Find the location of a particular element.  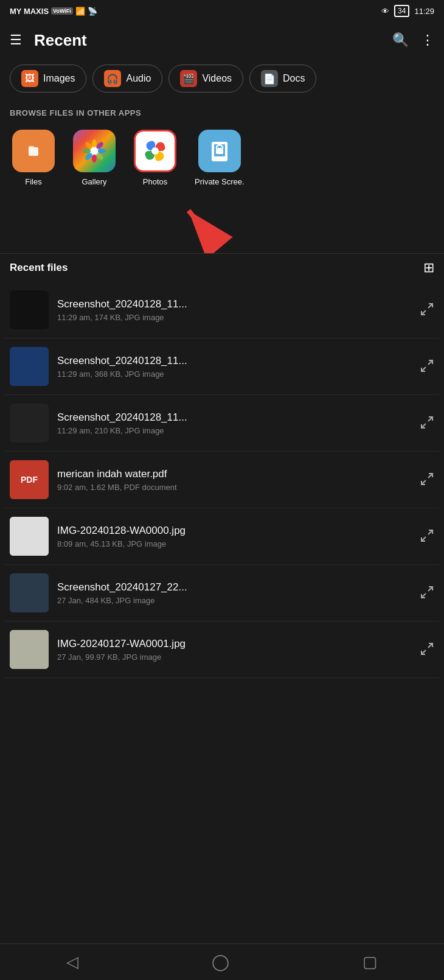

files-svg is located at coordinates (33, 151).